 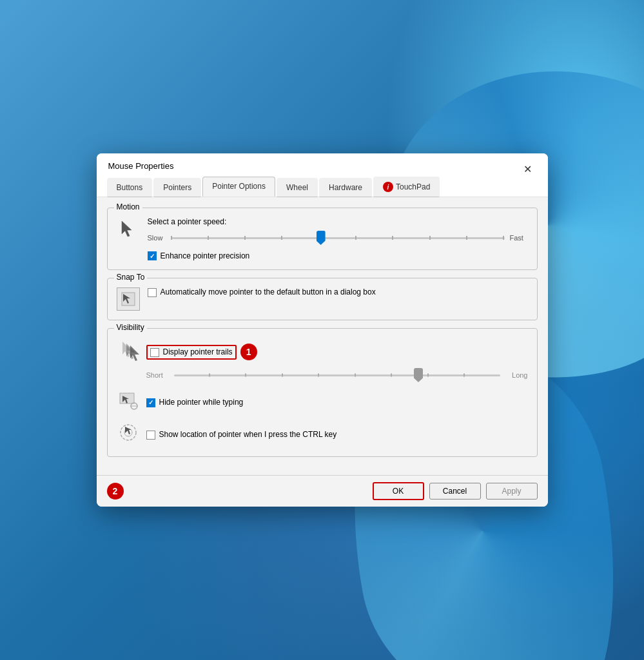 What do you see at coordinates (338, 238) in the screenshot?
I see `slider-dots` at bounding box center [338, 238].